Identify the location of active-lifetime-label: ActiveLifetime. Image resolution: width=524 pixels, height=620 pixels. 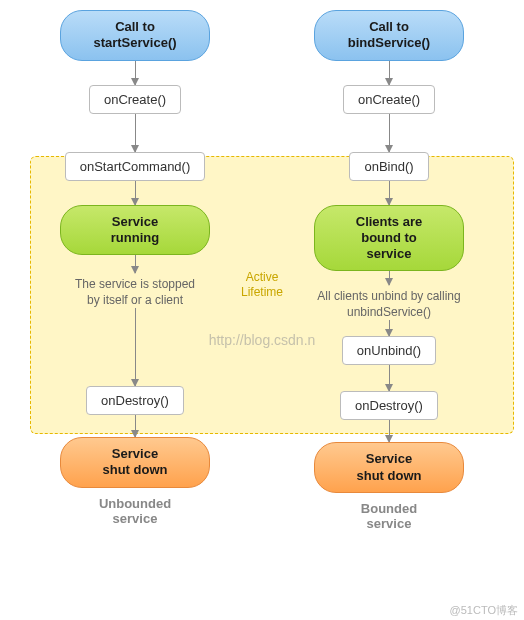
(262, 285).